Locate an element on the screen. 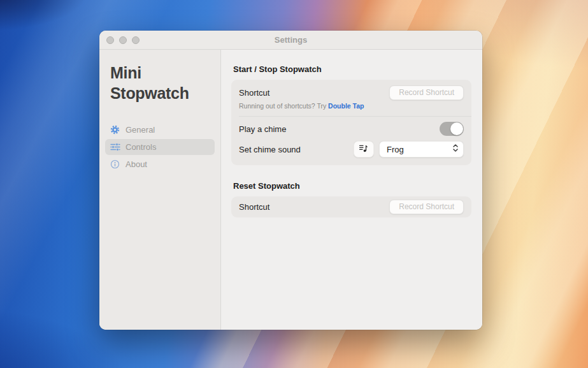 This screenshot has width=588, height=368. traffic-lights is located at coordinates (123, 40).